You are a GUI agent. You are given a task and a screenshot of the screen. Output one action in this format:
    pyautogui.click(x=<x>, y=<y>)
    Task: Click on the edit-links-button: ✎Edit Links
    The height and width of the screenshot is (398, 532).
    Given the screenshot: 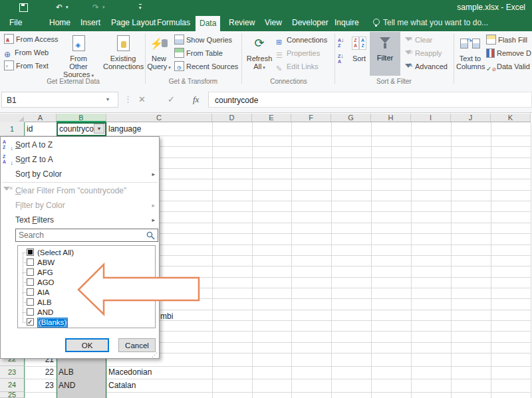 What is the action you would take?
    pyautogui.click(x=297, y=66)
    